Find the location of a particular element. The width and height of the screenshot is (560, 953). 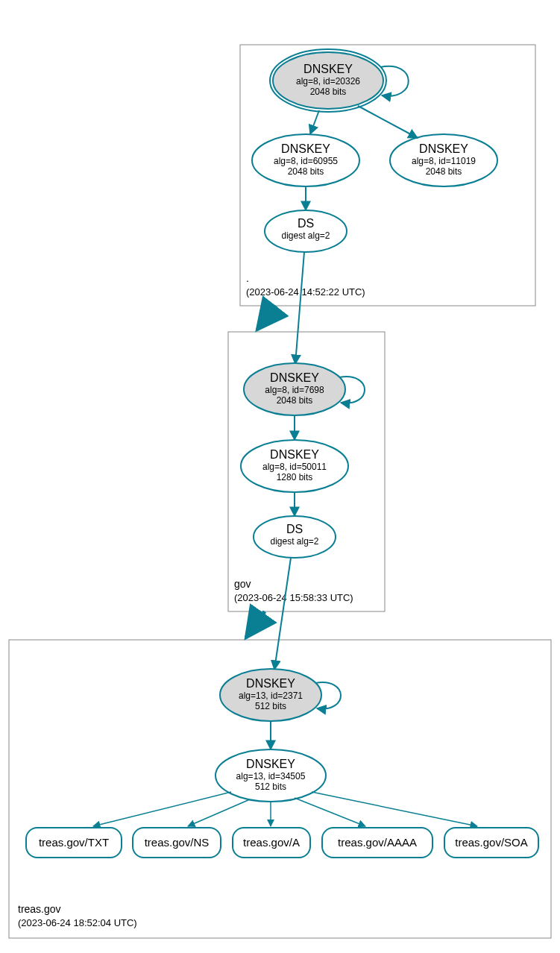

zone-treas-ts: (2023-06-24 18:52:04 UTC) is located at coordinates (78, 923).